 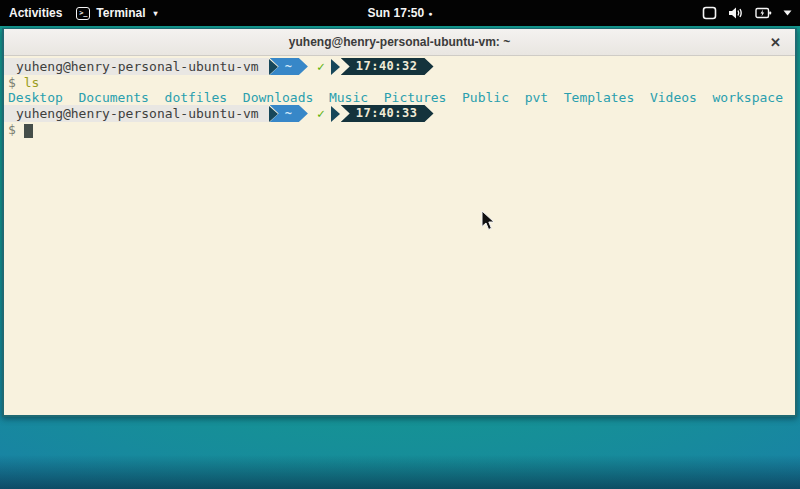 What do you see at coordinates (710, 13) in the screenshot?
I see `display-icon` at bounding box center [710, 13].